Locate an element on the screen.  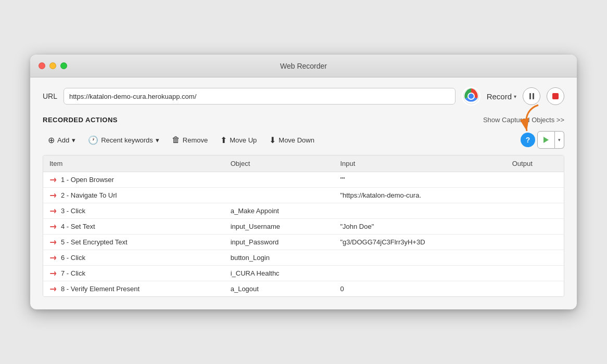
table-row: 6 - Click button_Login is located at coordinates (304, 258).